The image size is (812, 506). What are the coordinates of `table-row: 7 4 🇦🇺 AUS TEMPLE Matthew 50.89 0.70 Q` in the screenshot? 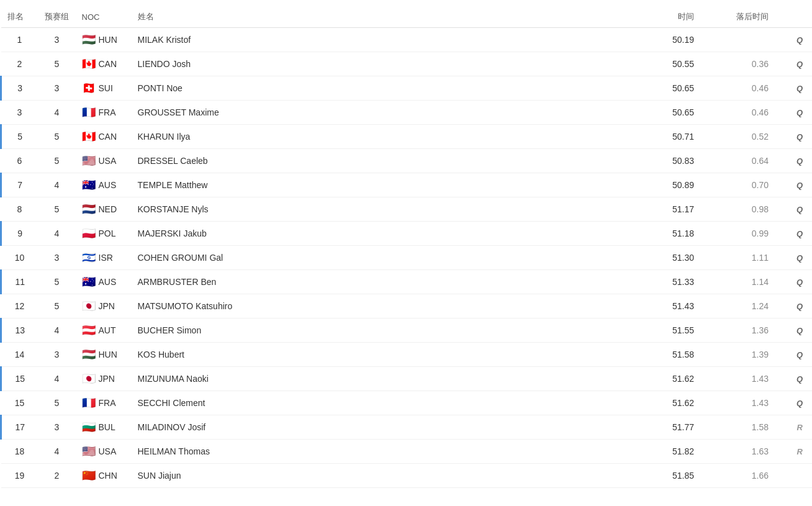 It's located at (407, 185).